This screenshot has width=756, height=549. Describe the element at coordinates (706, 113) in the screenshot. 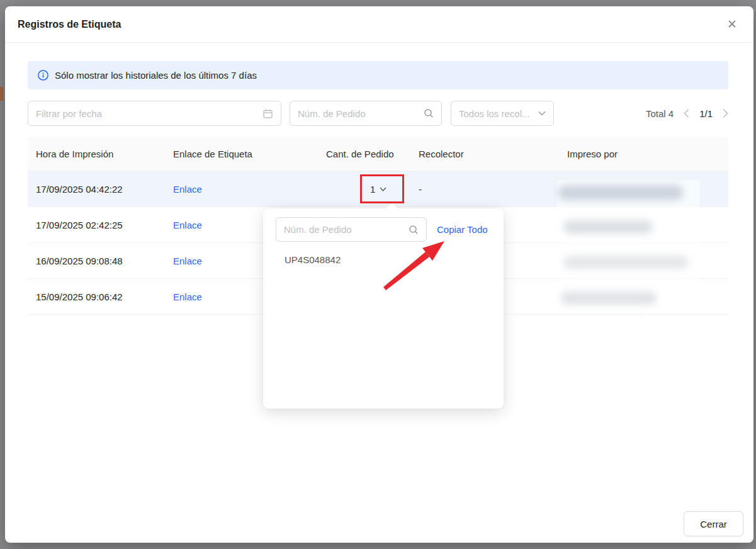

I see `page-indicator: 1/1` at that location.